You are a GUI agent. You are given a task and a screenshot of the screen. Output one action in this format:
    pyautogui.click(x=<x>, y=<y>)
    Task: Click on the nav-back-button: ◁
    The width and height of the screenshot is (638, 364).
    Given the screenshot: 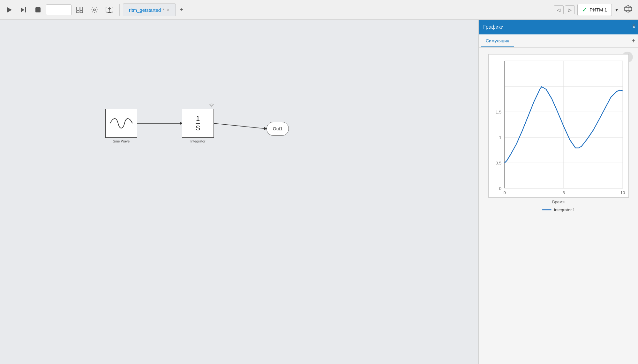 What is the action you would take?
    pyautogui.click(x=559, y=10)
    